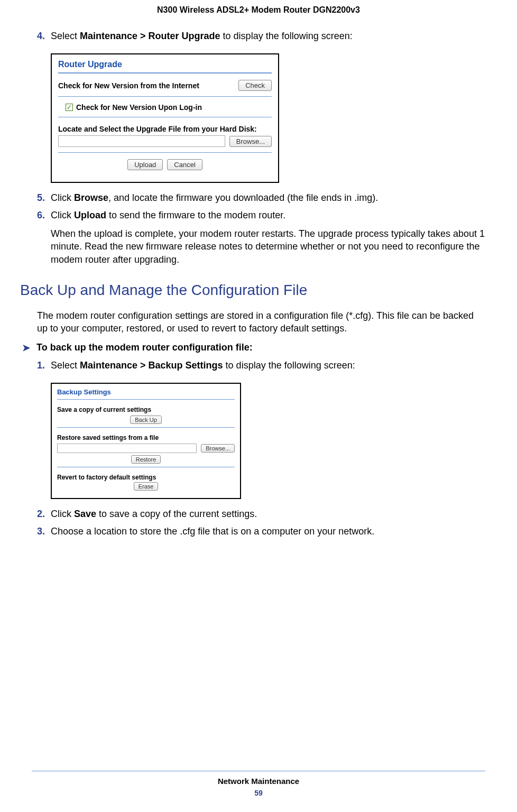 The image size is (517, 812). What do you see at coordinates (268, 246) in the screenshot?
I see `step-paragraph: When the upload is complete, your modem …` at bounding box center [268, 246].